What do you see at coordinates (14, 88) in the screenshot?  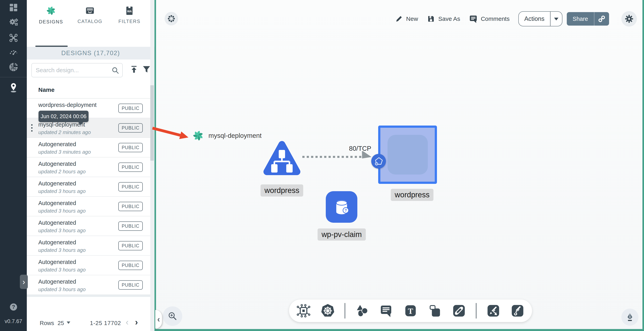 I see `nav-kanvas-active` at bounding box center [14, 88].